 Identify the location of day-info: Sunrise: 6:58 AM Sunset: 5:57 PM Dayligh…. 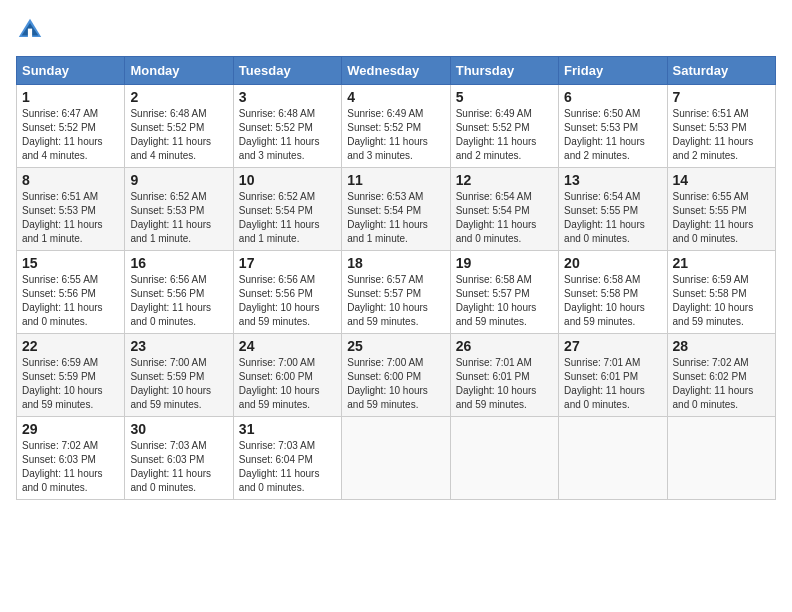
(504, 301).